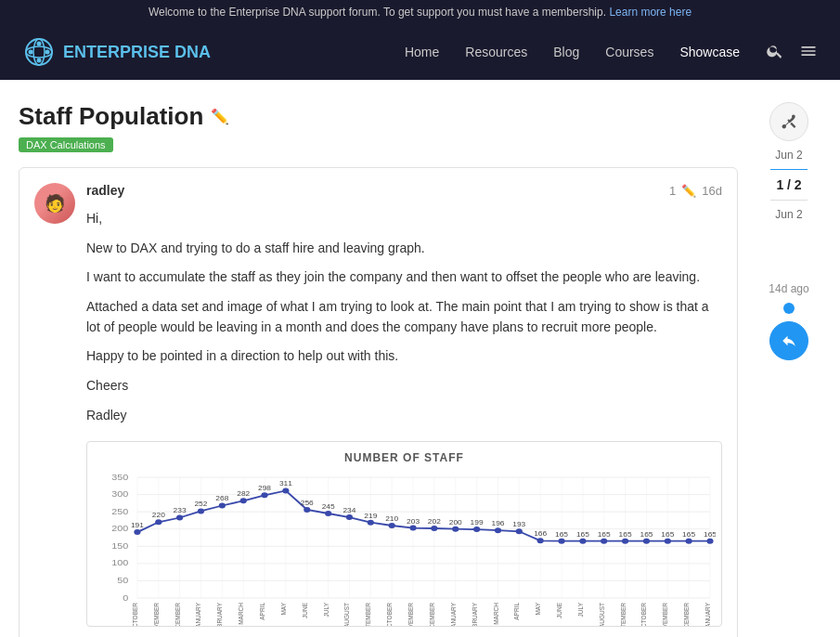  Describe the element at coordinates (405, 416) in the screenshot. I see `sign-2: Radley` at that location.